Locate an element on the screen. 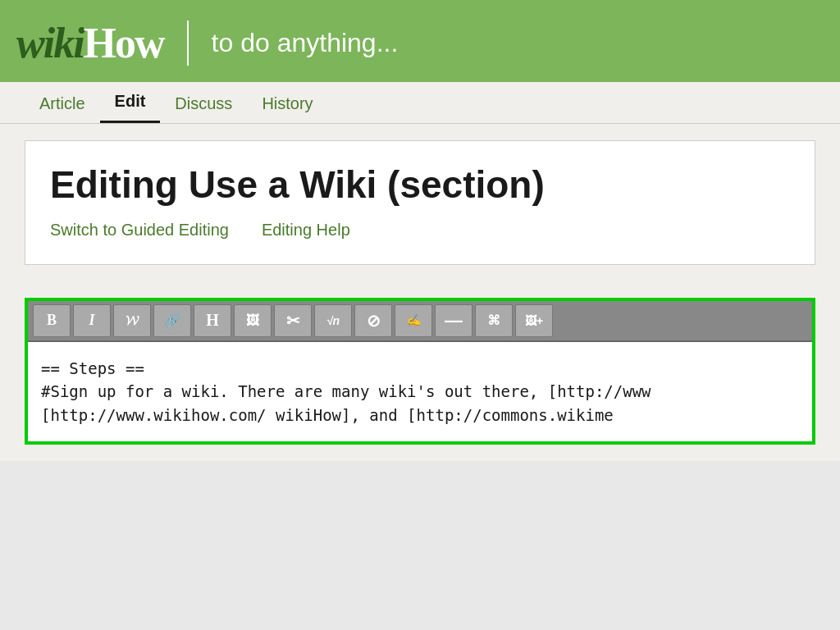  special-button: ⌘ is located at coordinates (494, 321).